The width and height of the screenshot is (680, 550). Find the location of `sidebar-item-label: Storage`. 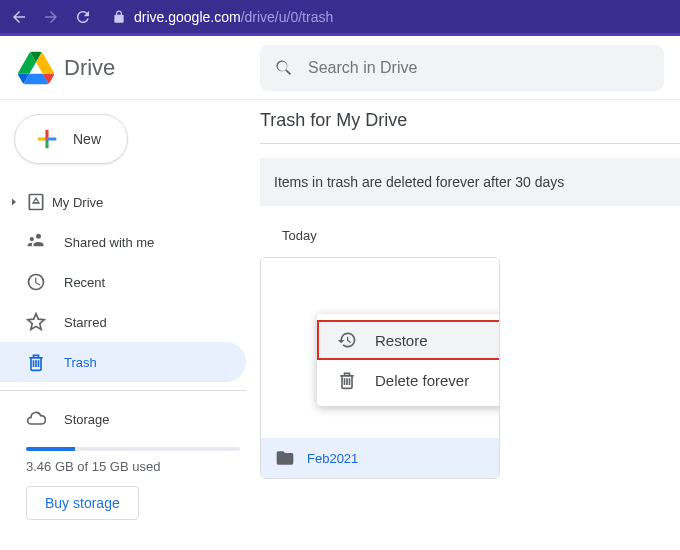

sidebar-item-label: Storage is located at coordinates (87, 420).